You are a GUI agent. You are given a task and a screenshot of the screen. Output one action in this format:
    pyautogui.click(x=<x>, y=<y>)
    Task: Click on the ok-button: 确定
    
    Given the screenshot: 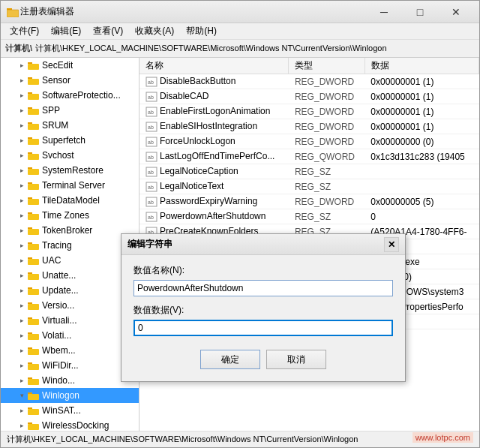 What is the action you would take?
    pyautogui.click(x=230, y=359)
    